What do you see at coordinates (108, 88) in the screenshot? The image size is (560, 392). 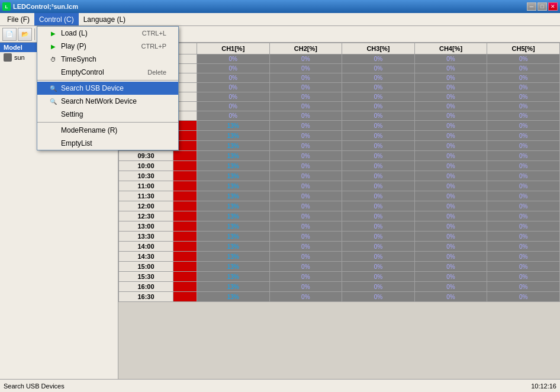 I see `control-dropdown: ▶ Load (L) CTRL+L ▶ Play (P) CTRL+P ⏱ Ti…` at bounding box center [108, 88].